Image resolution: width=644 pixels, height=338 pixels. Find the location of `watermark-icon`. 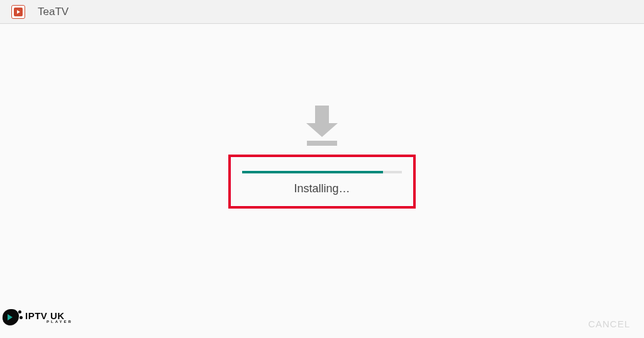

watermark-icon is located at coordinates (12, 317).